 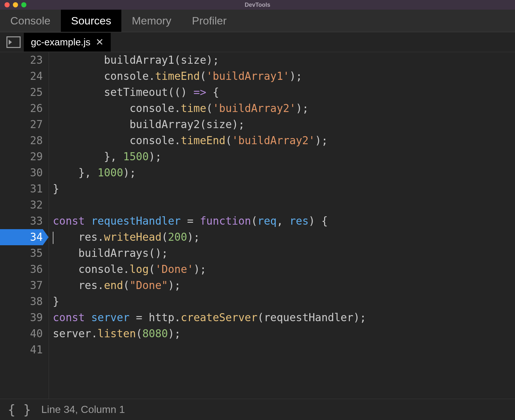 What do you see at coordinates (21, 302) in the screenshot?
I see `line-number: 38` at bounding box center [21, 302].